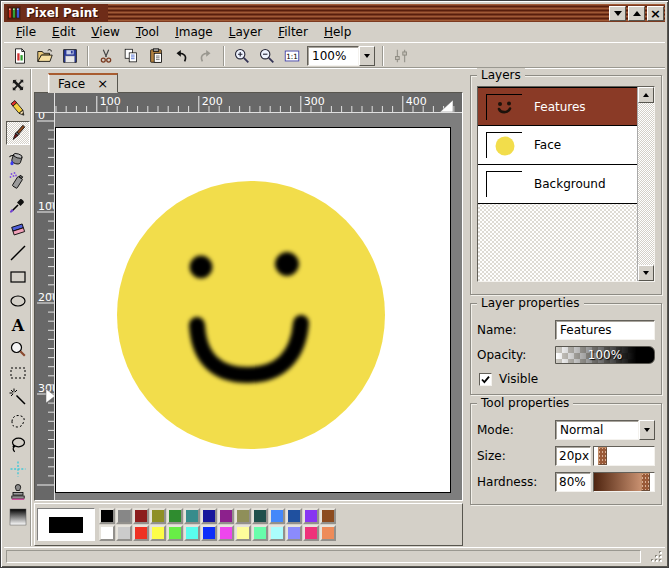  What do you see at coordinates (311, 516) in the screenshot?
I see `color-swatch-8735f2` at bounding box center [311, 516].